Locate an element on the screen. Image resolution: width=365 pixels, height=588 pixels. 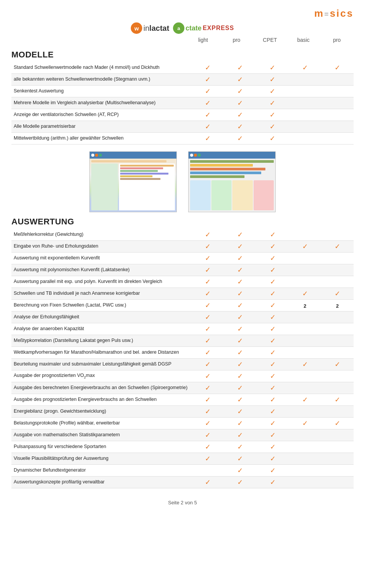
col-header-cpet: CPET is located at coordinates (270, 40).